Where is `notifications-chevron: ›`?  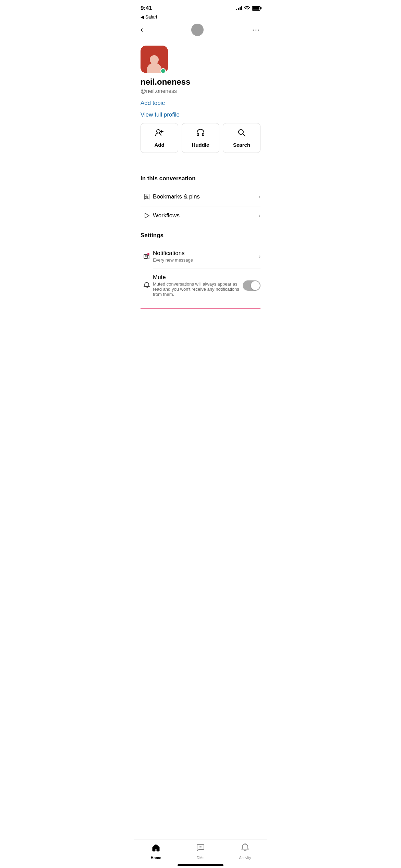 notifications-chevron: › is located at coordinates (260, 256).